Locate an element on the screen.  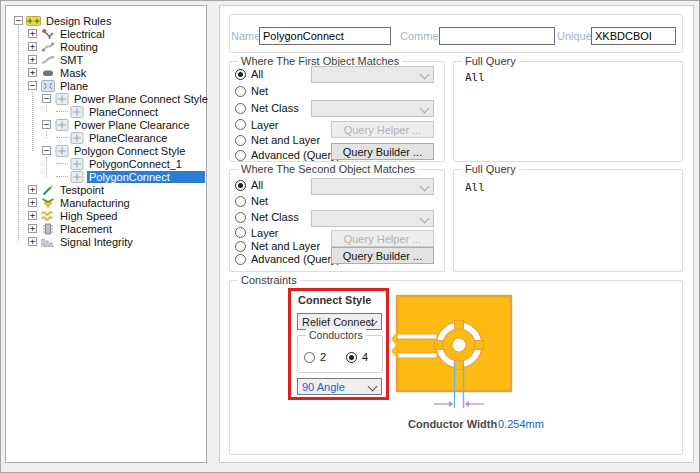
testpoint-icon is located at coordinates (48, 190).